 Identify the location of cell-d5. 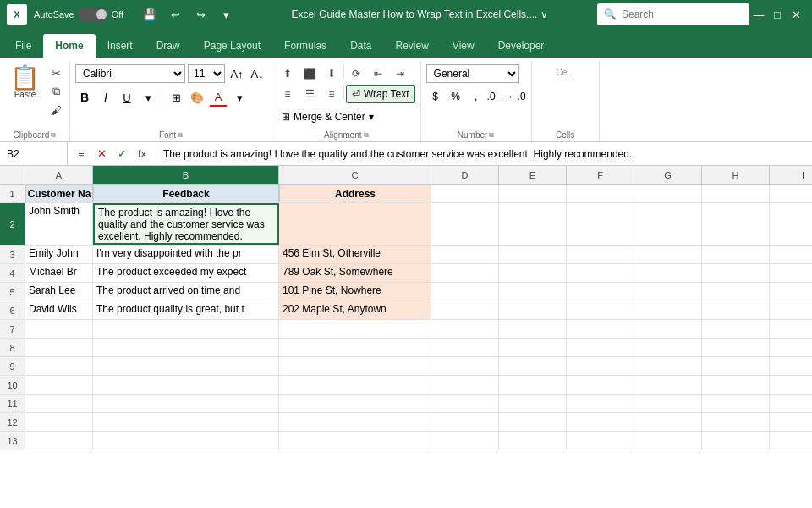
(465, 291).